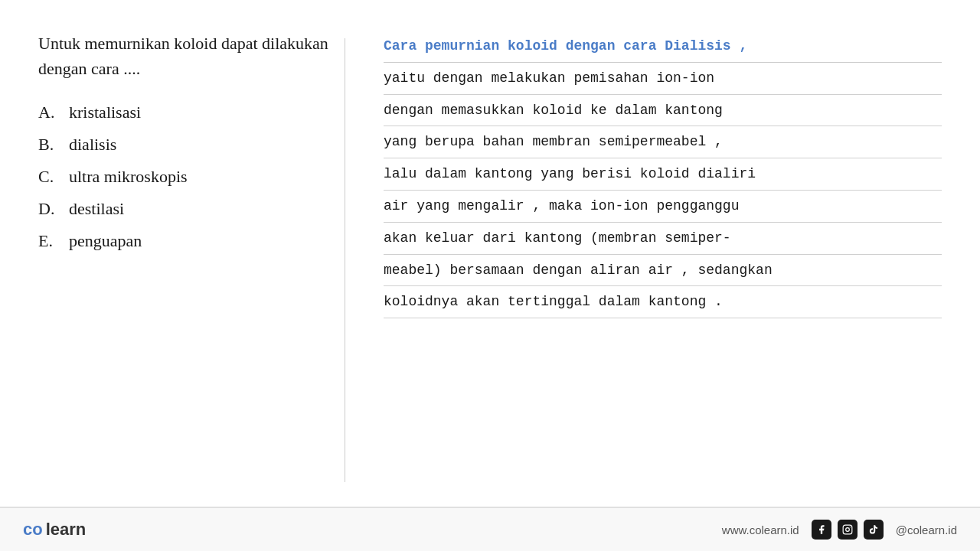  I want to click on facebook-icon, so click(822, 530).